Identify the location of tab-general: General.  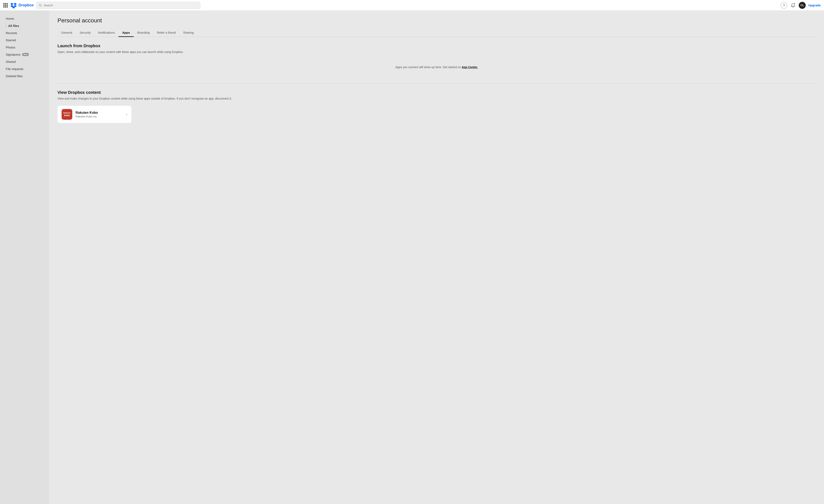
(67, 33).